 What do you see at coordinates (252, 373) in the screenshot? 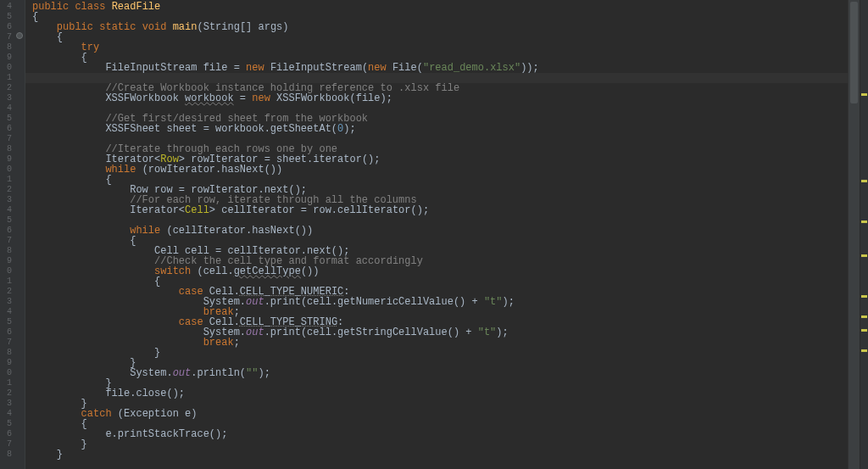
I see `string: ""` at bounding box center [252, 373].